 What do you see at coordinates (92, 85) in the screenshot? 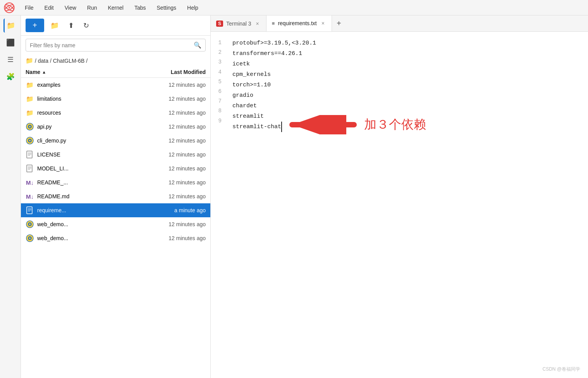
I see `file-name: examples` at bounding box center [92, 85].